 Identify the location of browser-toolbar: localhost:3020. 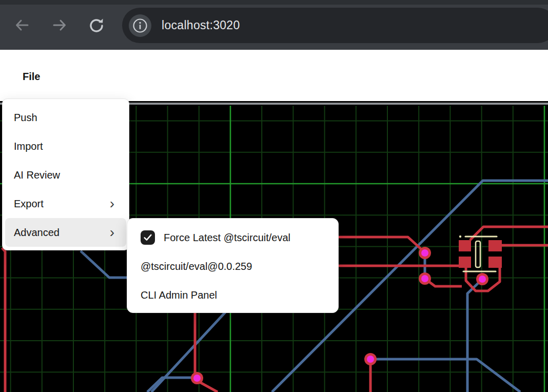
(274, 25).